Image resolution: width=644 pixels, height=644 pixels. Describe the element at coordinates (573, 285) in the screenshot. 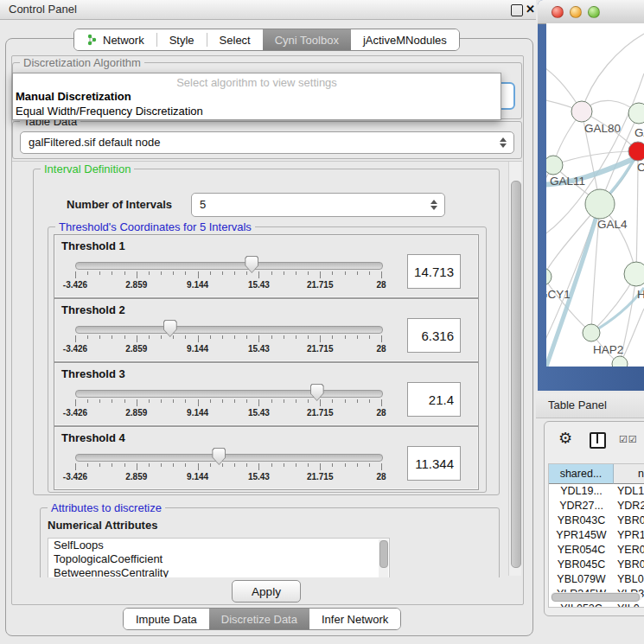

I see `network-edge-highlighted` at that location.